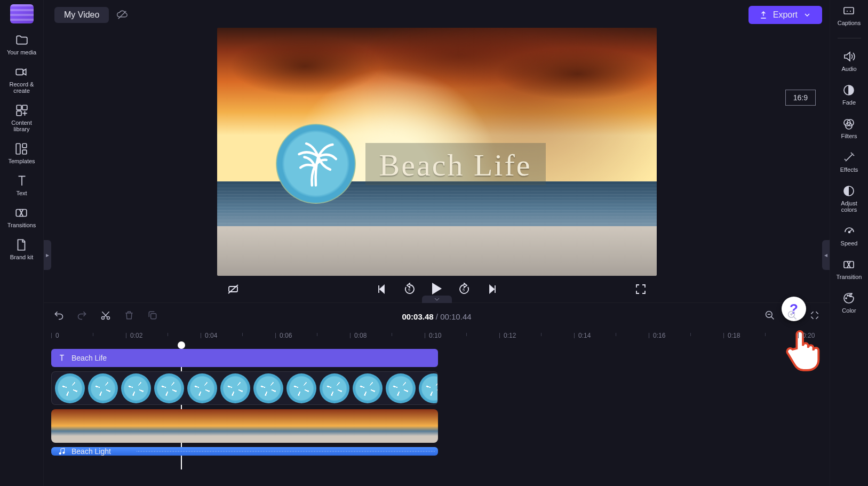 The width and height of the screenshot is (868, 486). I want to click on rnav-audio: Audio, so click(849, 61).